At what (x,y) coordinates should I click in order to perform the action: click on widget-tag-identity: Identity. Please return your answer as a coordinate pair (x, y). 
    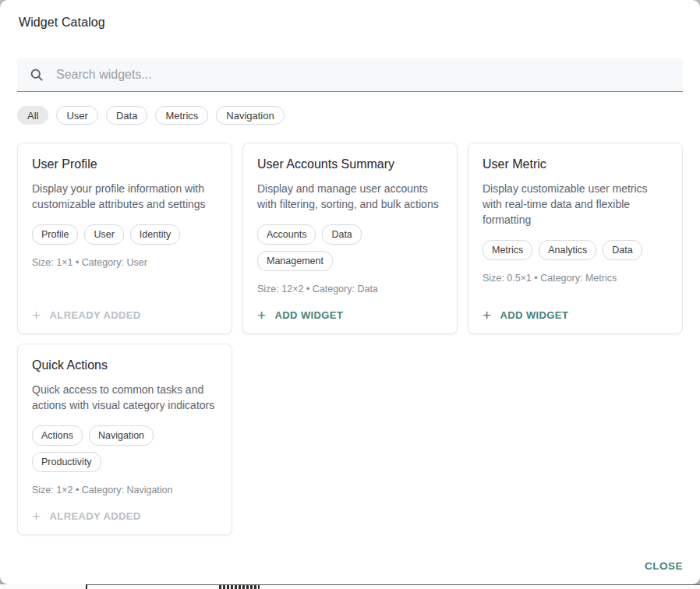
    Looking at the image, I should click on (155, 235).